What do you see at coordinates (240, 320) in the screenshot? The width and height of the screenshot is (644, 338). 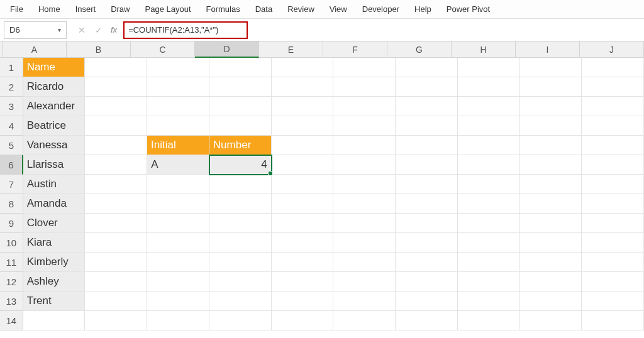 I see `cell-D14` at bounding box center [240, 320].